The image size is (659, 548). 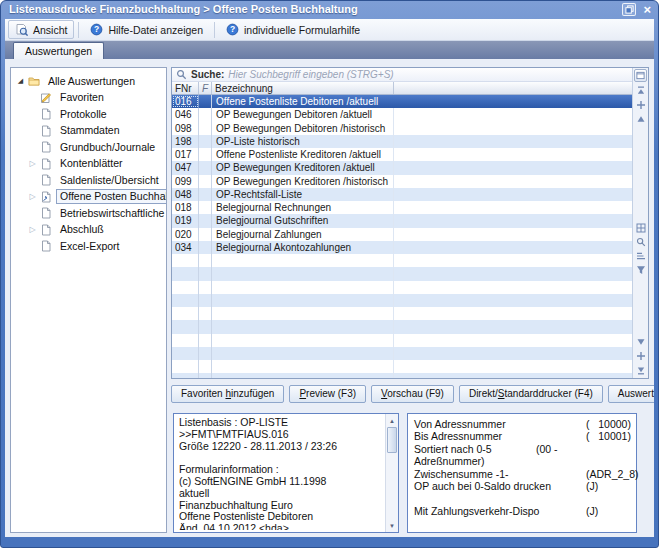 What do you see at coordinates (641, 342) in the screenshot?
I see `step-down-icon` at bounding box center [641, 342].